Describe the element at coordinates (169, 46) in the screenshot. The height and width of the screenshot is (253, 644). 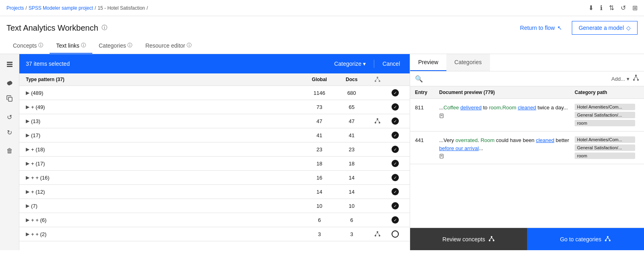
I see `tab-resource-editor: Resource editor ⓘ` at that location.